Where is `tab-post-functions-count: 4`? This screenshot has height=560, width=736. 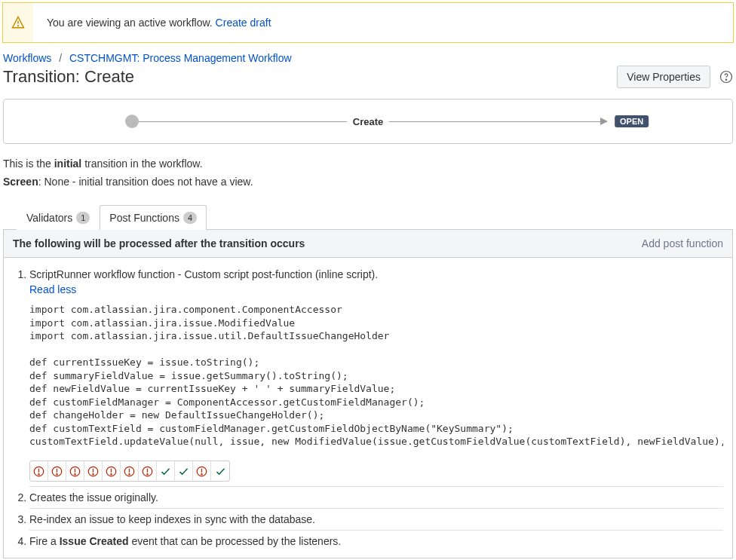
tab-post-functions-count: 4 is located at coordinates (190, 218).